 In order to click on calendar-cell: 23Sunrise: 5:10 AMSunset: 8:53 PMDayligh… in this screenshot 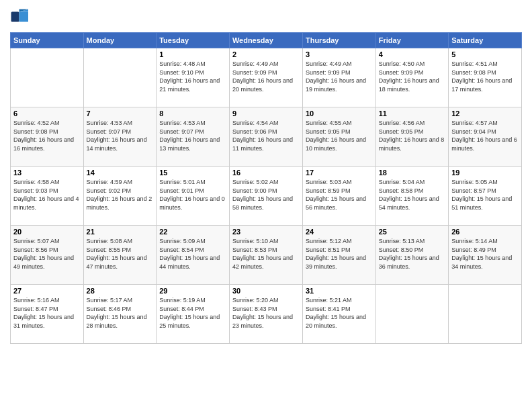, I will do `click(266, 255)`.